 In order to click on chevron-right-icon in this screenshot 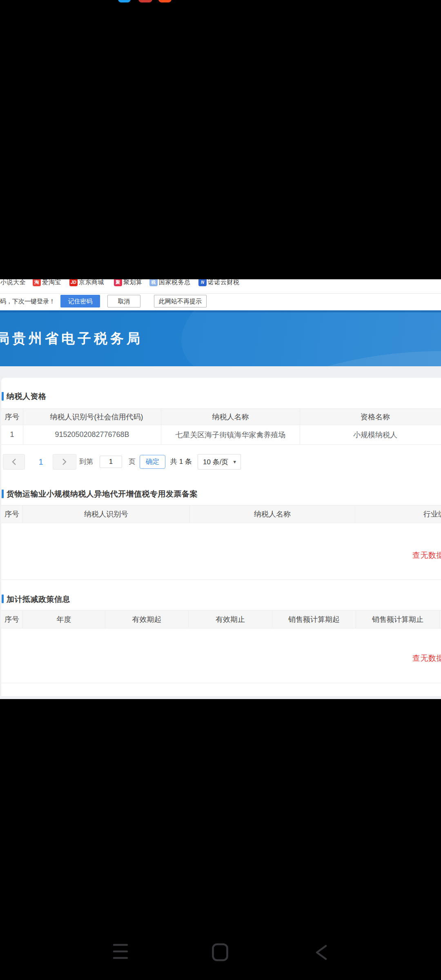, I will do `click(65, 462)`.